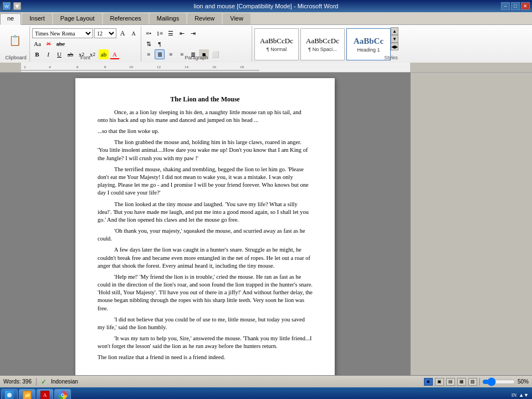 The image size is (532, 399). I want to click on bullets-button: ≡•, so click(149, 33).